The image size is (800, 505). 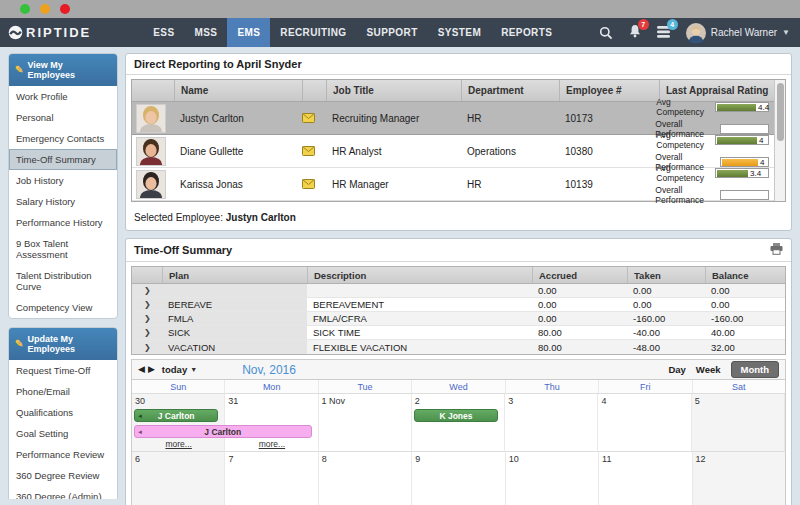 What do you see at coordinates (510, 401) in the screenshot?
I see `calendar-date: 3` at bounding box center [510, 401].